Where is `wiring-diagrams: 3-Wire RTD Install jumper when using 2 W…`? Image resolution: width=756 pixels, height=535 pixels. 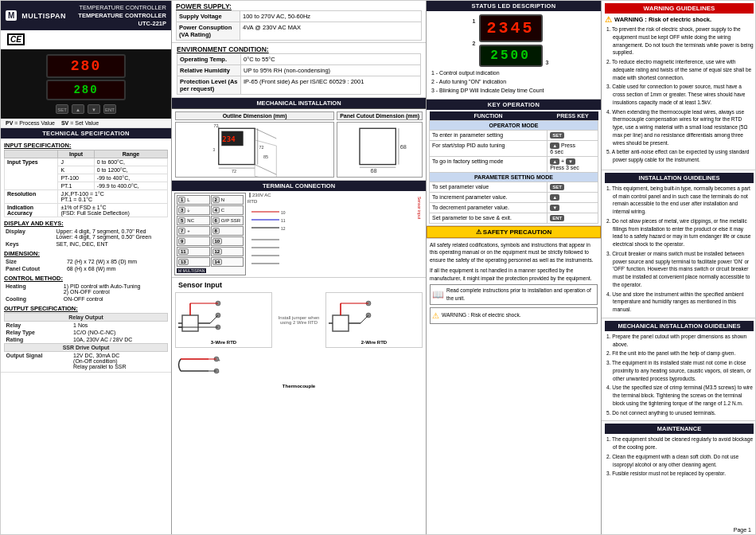
wiring-diagrams: 3-Wire RTD Install jumper when using 2 W… is located at coordinates (299, 320).